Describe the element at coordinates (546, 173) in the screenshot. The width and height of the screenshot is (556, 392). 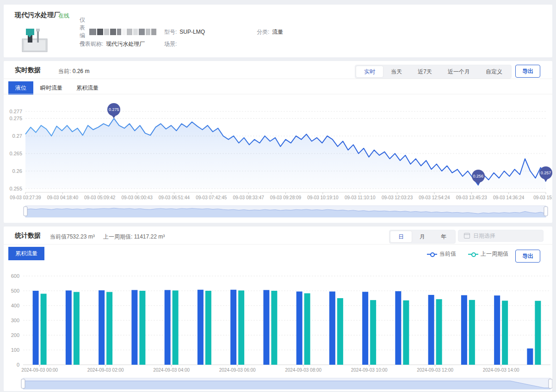
I see `last-value-marker: 0.257` at that location.